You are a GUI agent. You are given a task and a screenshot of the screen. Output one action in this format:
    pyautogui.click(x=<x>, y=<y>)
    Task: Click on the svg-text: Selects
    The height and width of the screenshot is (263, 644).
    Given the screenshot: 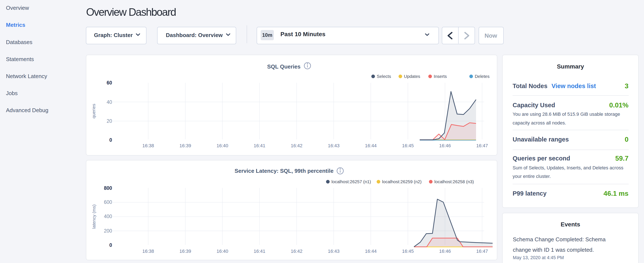 What is the action you would take?
    pyautogui.click(x=384, y=76)
    